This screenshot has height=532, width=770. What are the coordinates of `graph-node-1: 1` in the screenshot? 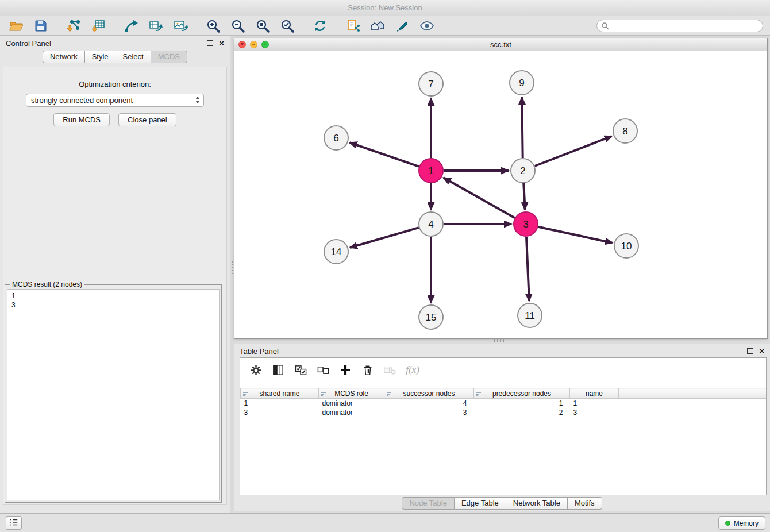 It's located at (431, 171).